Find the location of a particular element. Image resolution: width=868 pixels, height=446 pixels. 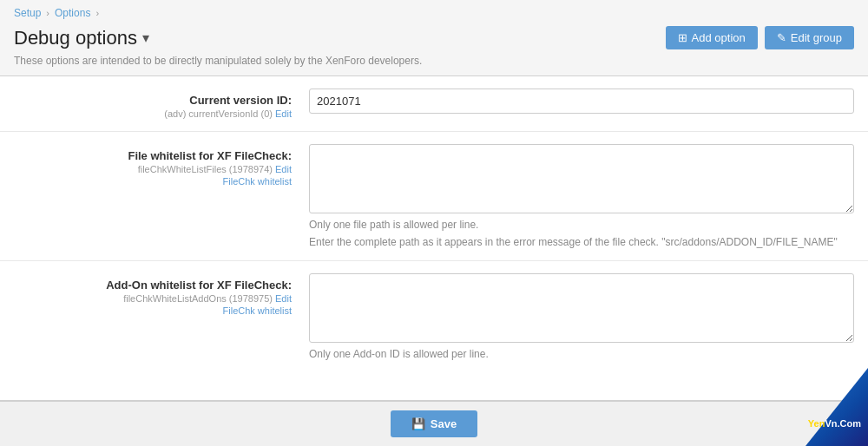

label-col-file-whitelist: File whitelist for XF FileCheck: fileChk… is located at coordinates (161, 165).